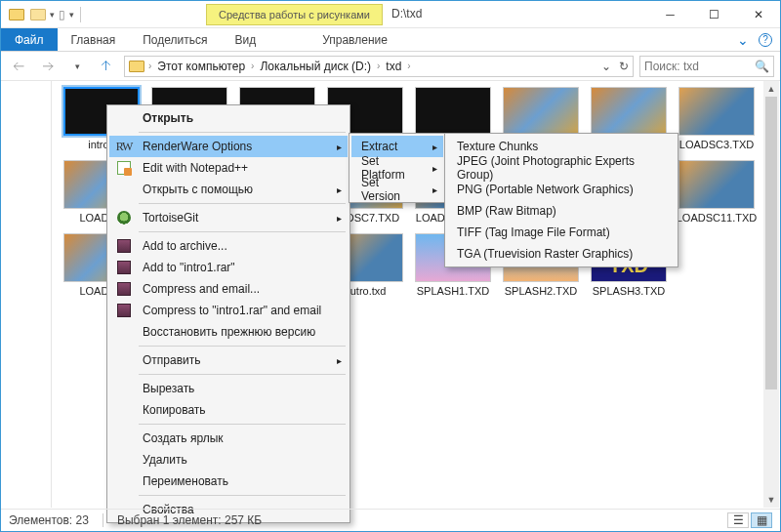  I want to click on title-bar: ▾ ▯ ▾ Средства работы с рисунками D:\txd…, so click(390, 15).